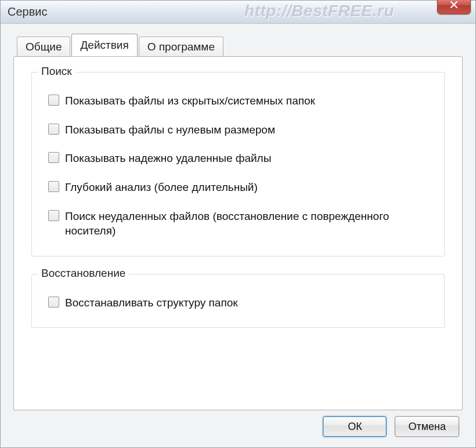  Describe the element at coordinates (53, 216) in the screenshot. I see `checkbox-non-deleted` at that location.